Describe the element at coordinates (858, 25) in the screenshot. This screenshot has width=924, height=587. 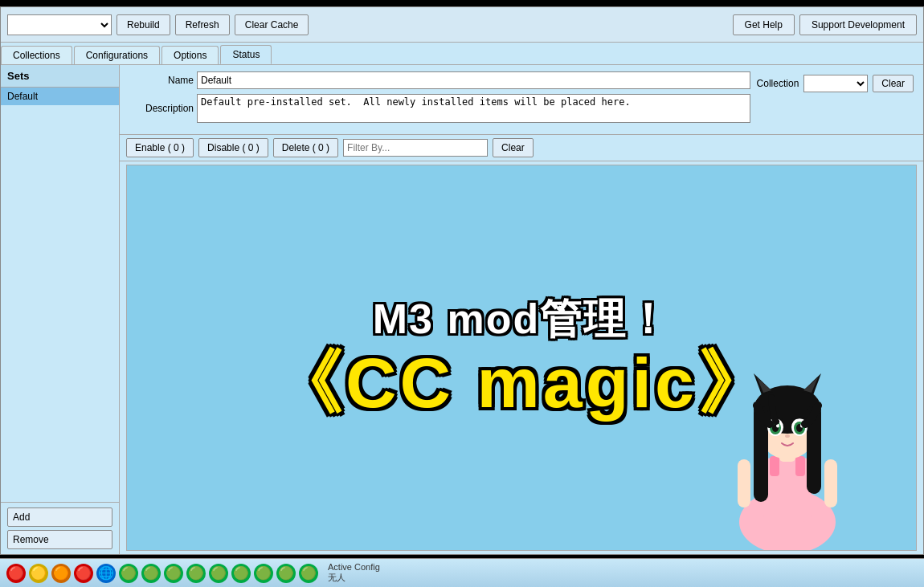
I see `support-button: Support Development` at that location.